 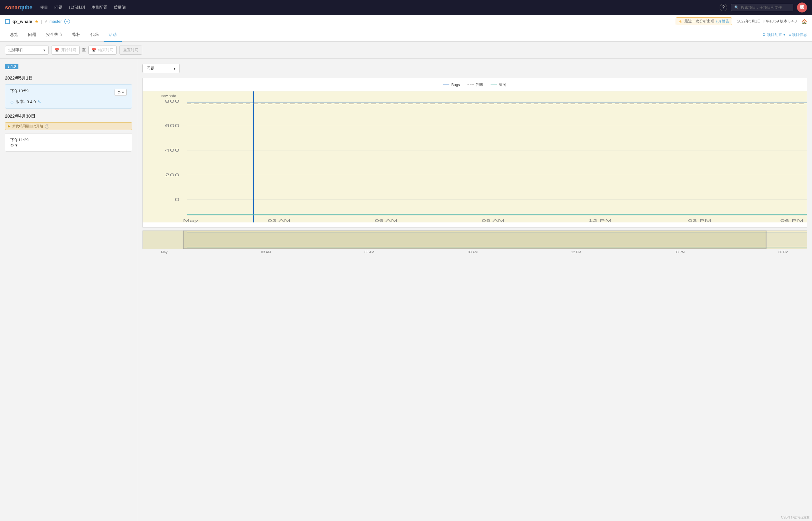 What do you see at coordinates (7, 22) in the screenshot?
I see `project-icon` at bounding box center [7, 22].